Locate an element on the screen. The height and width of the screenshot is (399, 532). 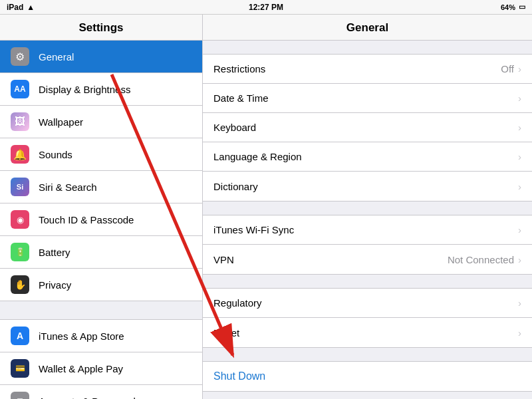
dictionary-label: Dictionary is located at coordinates (235, 186).